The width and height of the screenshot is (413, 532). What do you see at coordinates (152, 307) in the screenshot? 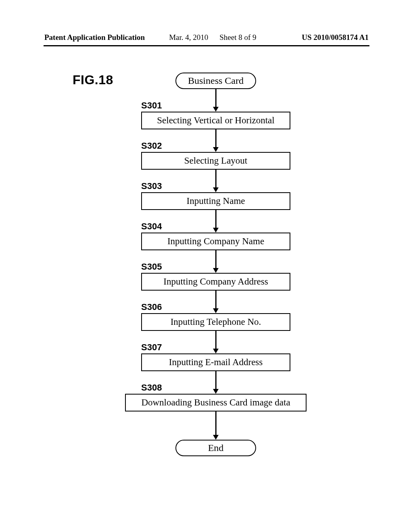
I see `step-id: S306` at bounding box center [152, 307].